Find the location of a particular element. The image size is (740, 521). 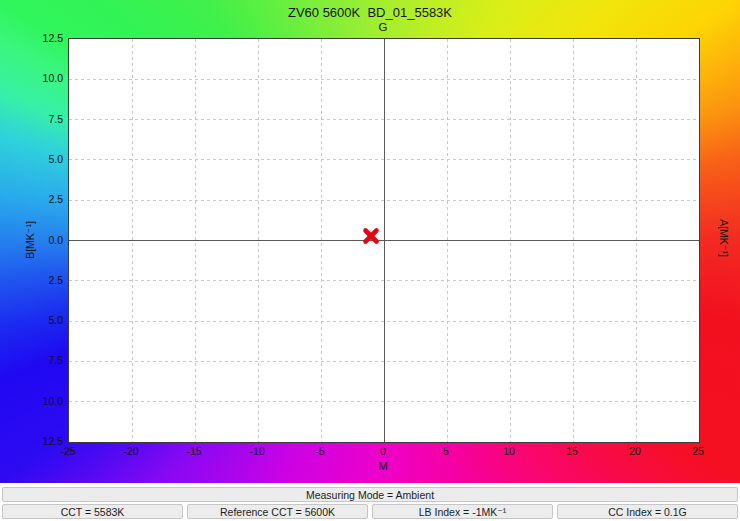

x-axis-tick-label: -20 is located at coordinates (130, 451).